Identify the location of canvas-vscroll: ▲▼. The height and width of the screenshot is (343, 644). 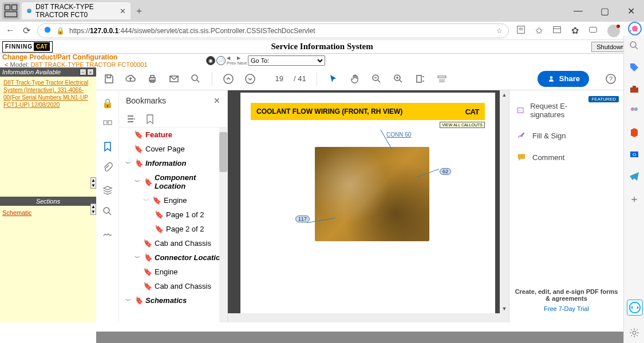
(504, 202).